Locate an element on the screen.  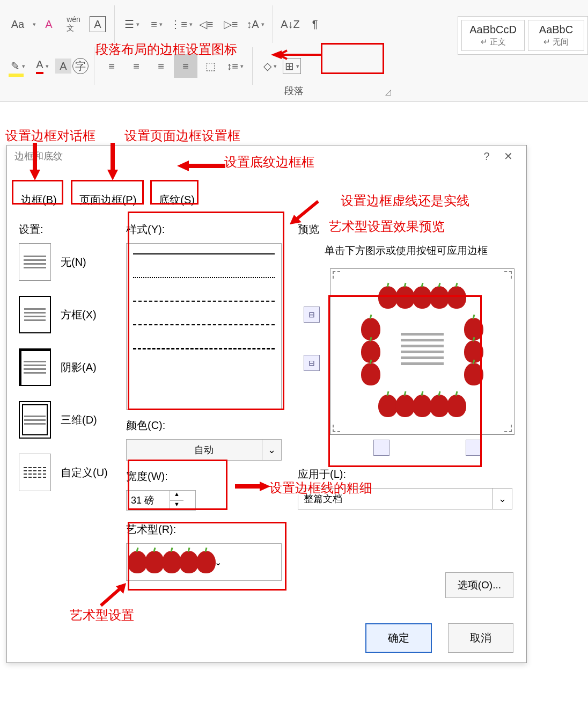
distribute-button: ⬚ is located at coordinates (210, 66).